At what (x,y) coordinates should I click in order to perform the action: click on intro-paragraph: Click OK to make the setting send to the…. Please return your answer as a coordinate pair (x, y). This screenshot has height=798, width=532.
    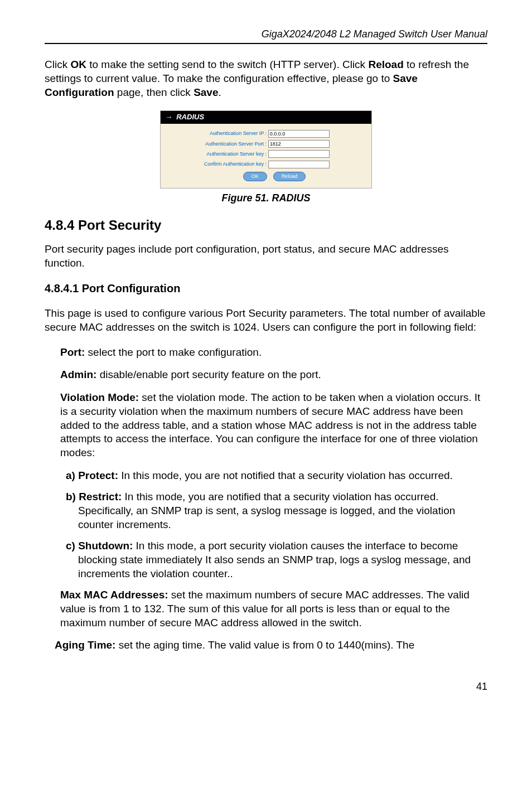
    Looking at the image, I should click on (266, 79).